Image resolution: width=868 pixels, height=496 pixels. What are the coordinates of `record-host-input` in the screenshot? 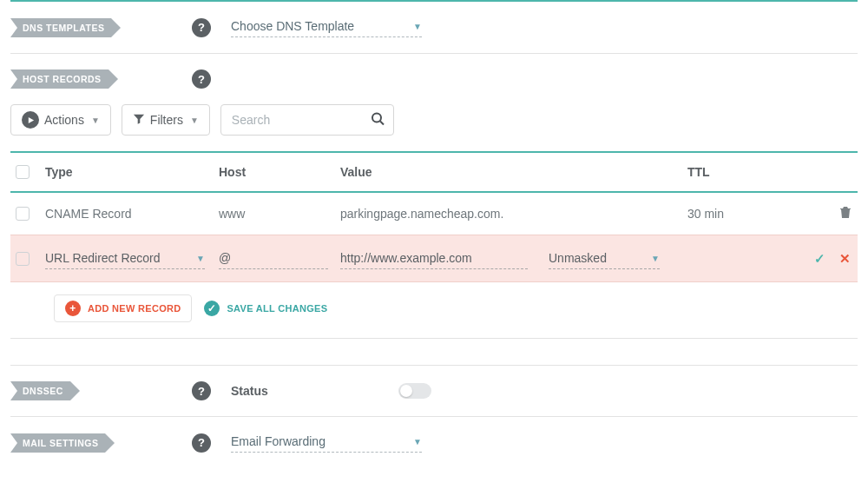 It's located at (273, 259).